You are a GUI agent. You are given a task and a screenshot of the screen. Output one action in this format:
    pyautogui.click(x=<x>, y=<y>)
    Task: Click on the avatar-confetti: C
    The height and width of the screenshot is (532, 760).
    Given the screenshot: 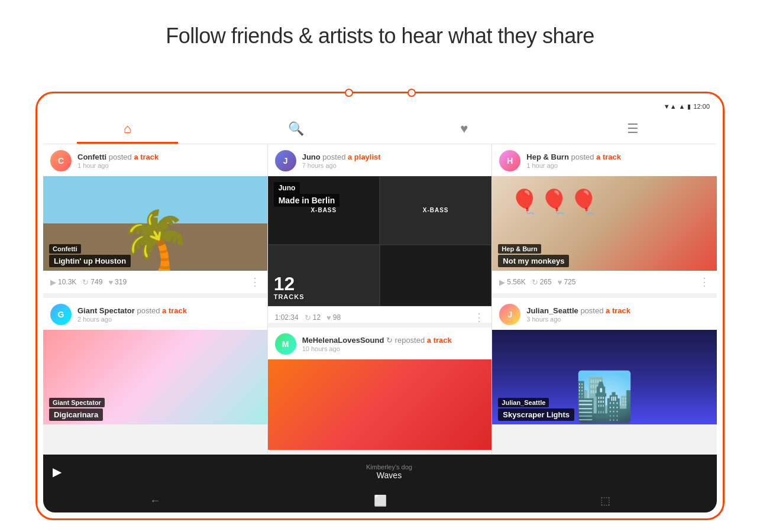 What is the action you would take?
    pyautogui.click(x=61, y=161)
    